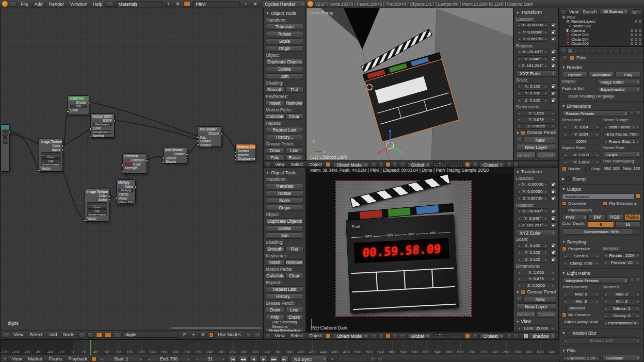 This screenshot has height=362, width=644. I want to click on keyframe-delete-icon, so click(380, 359).